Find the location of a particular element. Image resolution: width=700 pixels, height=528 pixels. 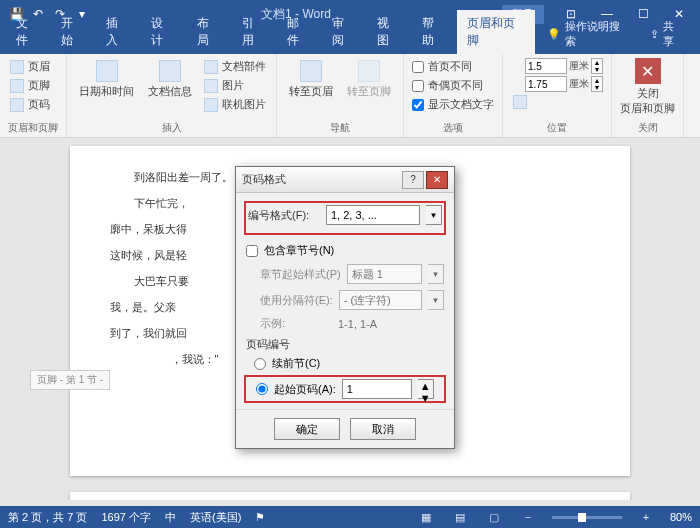

goto-footer-button: 转至页脚 is located at coordinates (369, 80).